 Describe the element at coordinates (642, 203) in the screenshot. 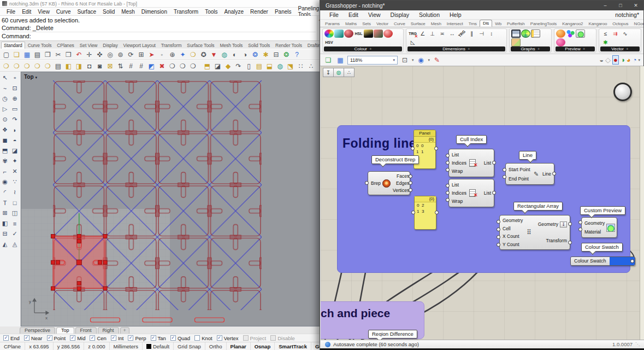

I see `canvas-scrollbar` at that location.